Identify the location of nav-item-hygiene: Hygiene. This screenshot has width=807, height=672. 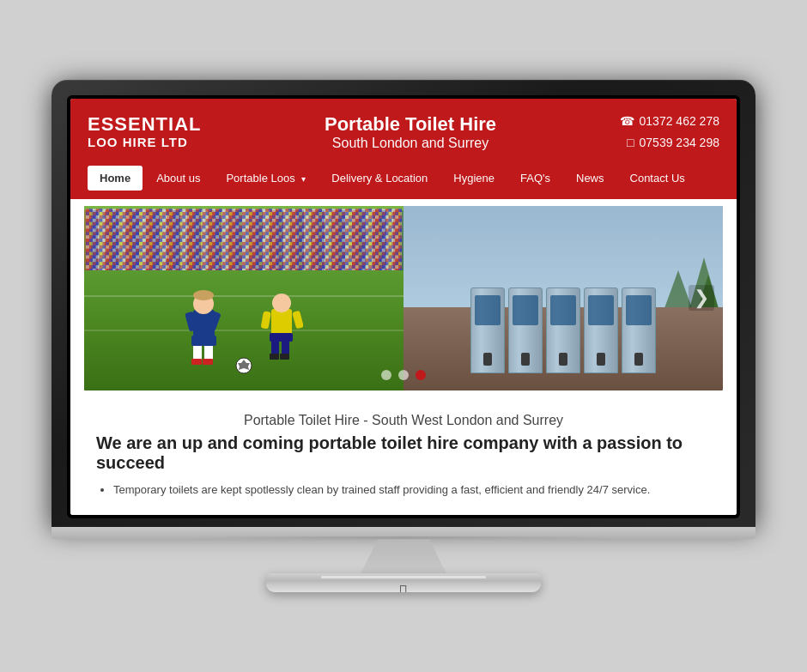
(474, 179).